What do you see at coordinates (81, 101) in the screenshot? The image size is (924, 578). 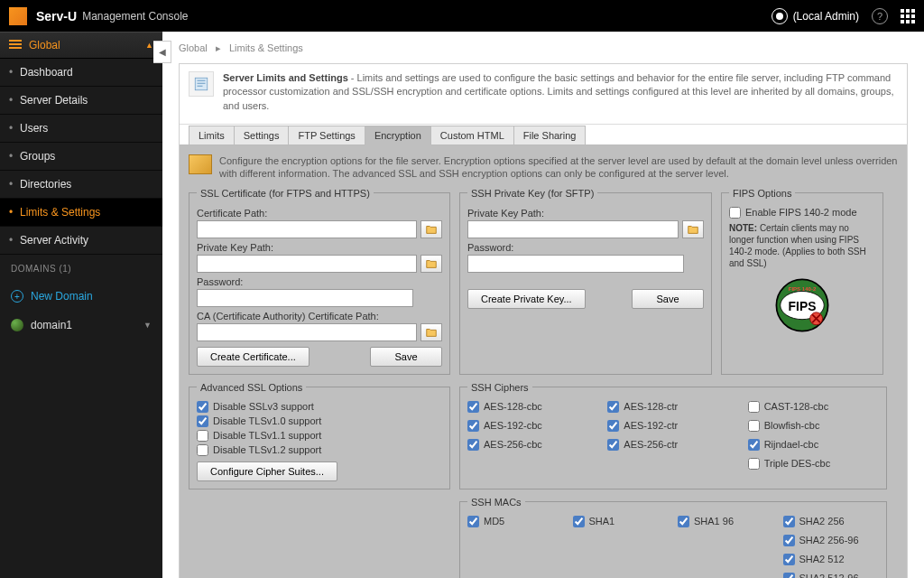 I see `sidebar-item-server-details: Server Details` at bounding box center [81, 101].